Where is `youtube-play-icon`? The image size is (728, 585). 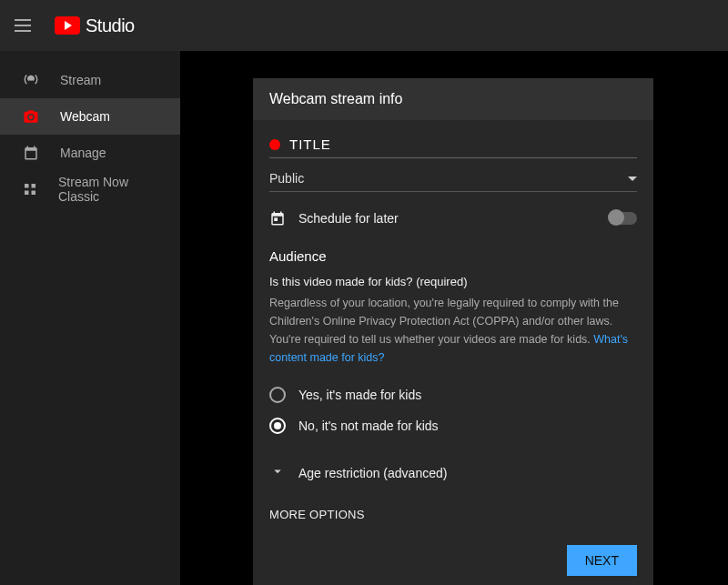 youtube-play-icon is located at coordinates (67, 25).